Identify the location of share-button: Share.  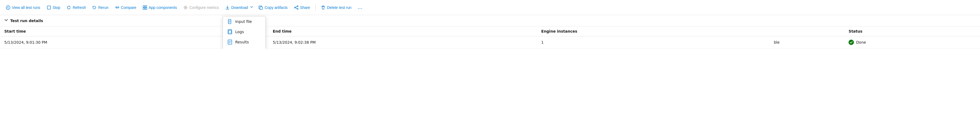
(302, 8).